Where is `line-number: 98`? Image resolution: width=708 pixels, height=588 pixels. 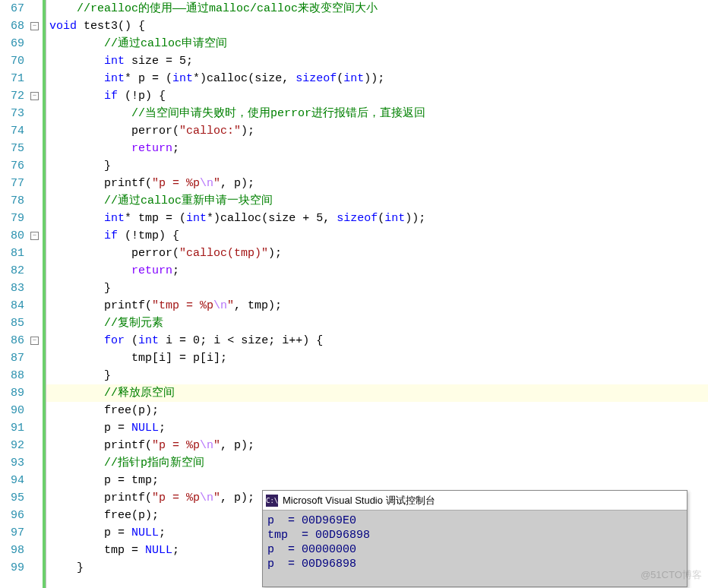 line-number: 98 is located at coordinates (12, 550).